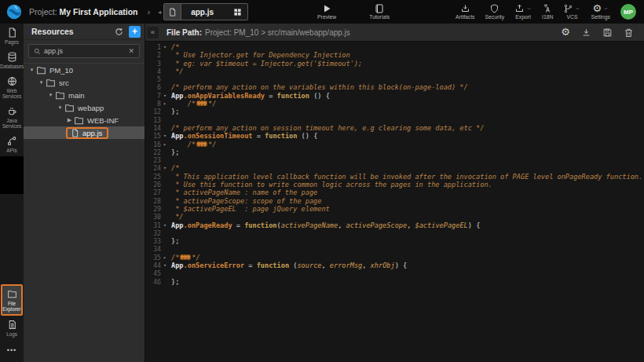  Describe the element at coordinates (465, 12) in the screenshot. I see `topbar-item-artifacts: Artifacts` at that location.